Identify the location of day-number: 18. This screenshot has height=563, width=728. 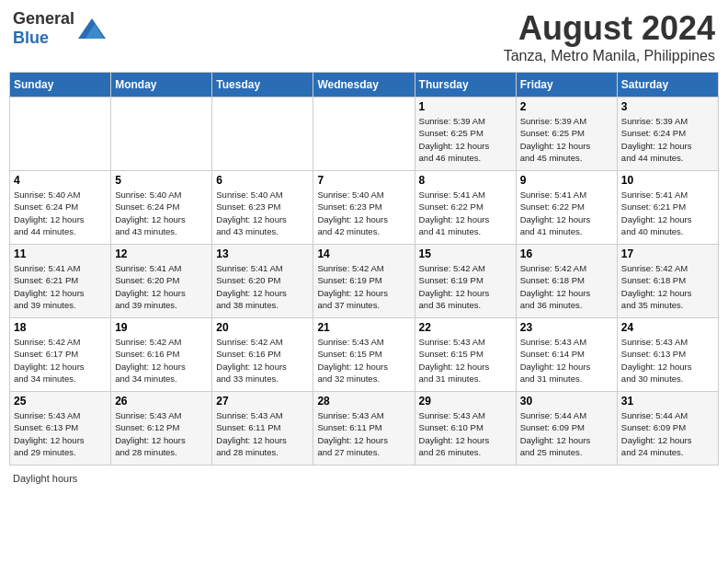
(61, 327).